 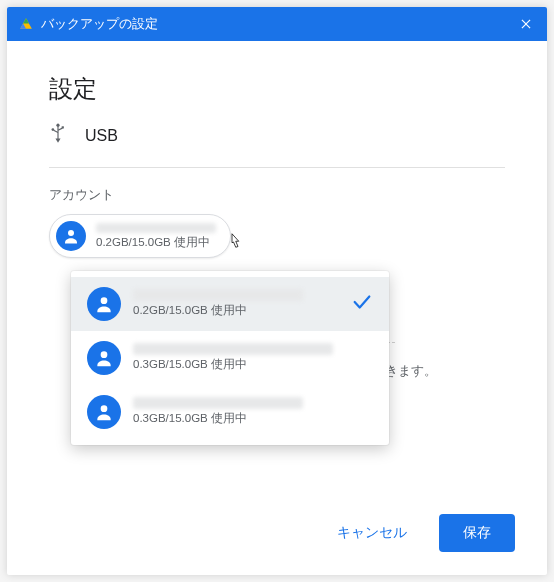 What do you see at coordinates (277, 136) in the screenshot?
I see `device-row: USB` at bounding box center [277, 136].